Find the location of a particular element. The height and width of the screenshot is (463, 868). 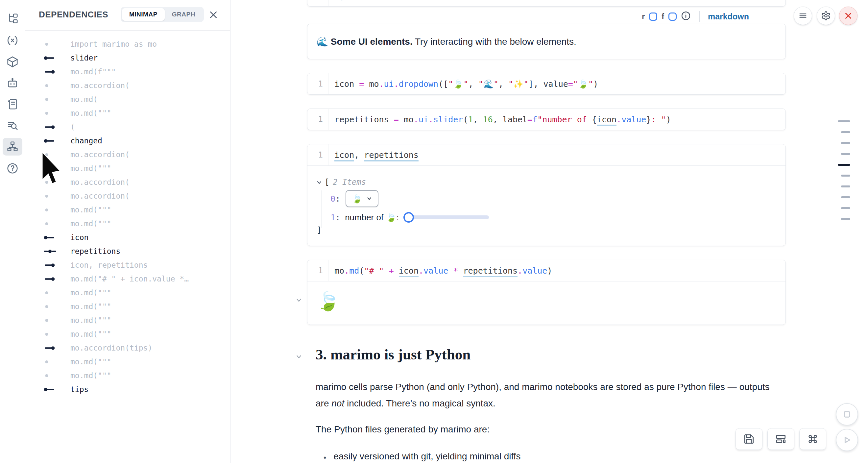

minimap-item: icon is located at coordinates (127, 237).